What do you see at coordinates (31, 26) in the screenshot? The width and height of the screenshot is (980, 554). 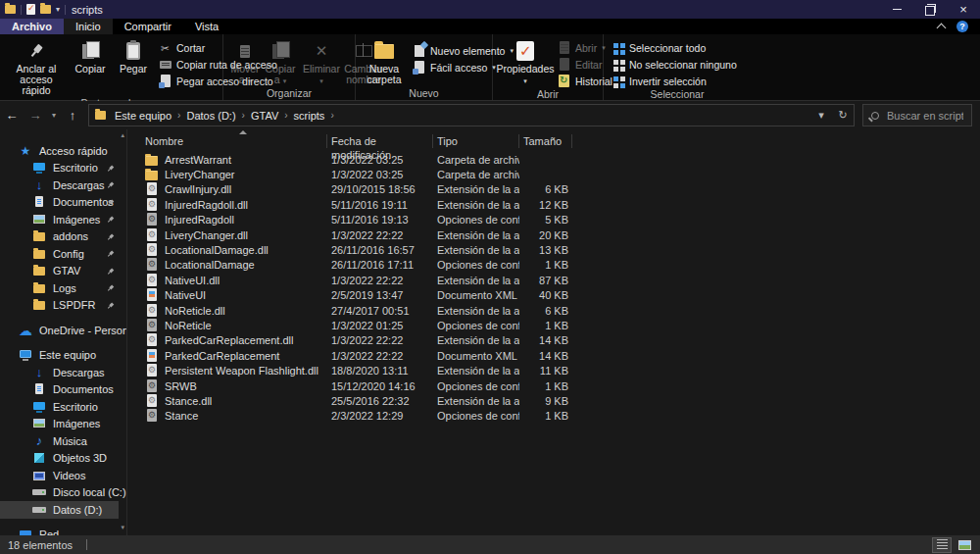 I see `tab-archivo: Archivo` at bounding box center [31, 26].